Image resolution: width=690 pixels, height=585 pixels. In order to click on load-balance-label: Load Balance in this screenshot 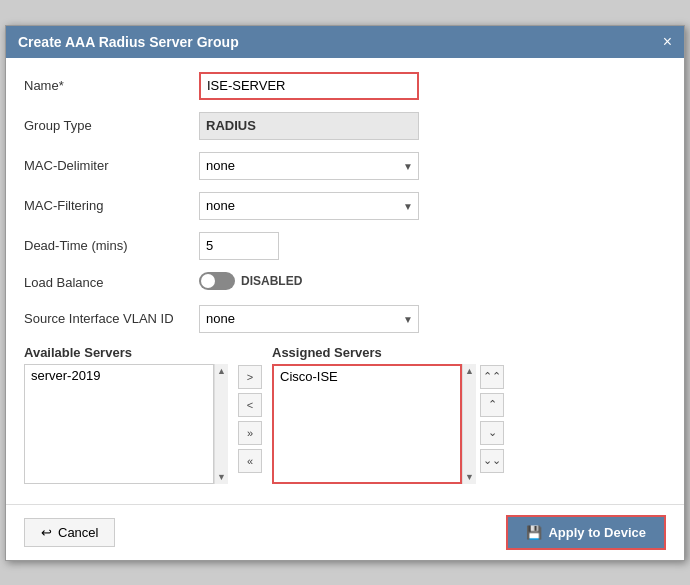, I will do `click(112, 282)`.